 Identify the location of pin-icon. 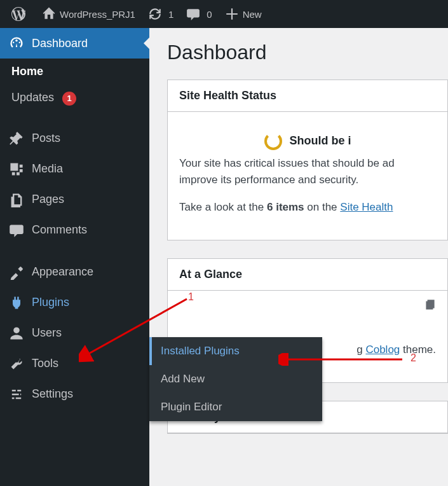
(17, 139).